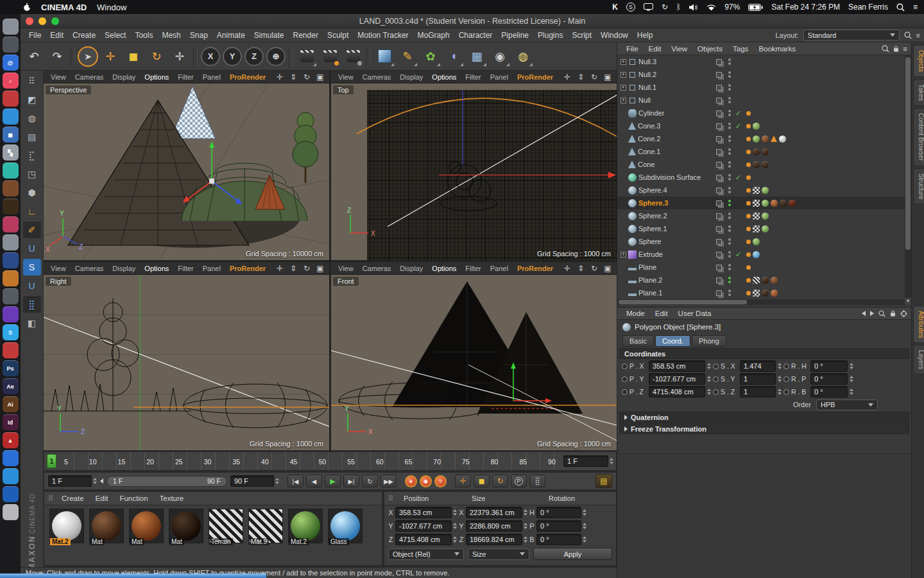 The image size is (924, 578). Describe the element at coordinates (314, 481) in the screenshot. I see `prev-key-button: ◀` at that location.